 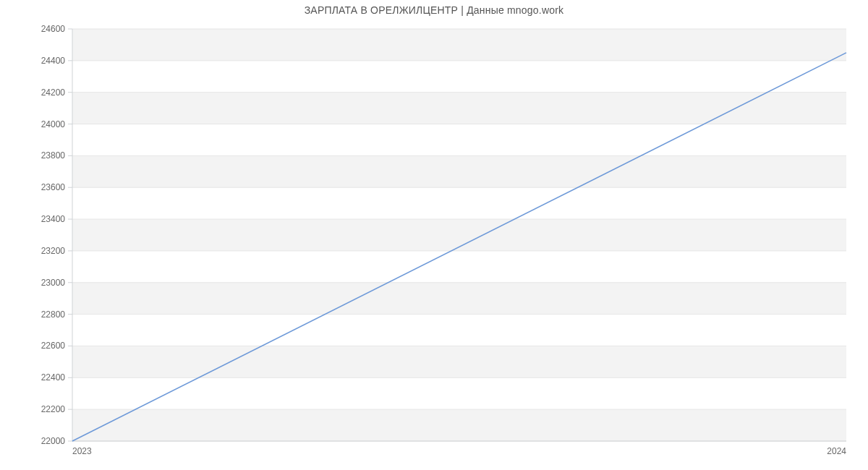 What do you see at coordinates (54, 93) in the screenshot?
I see `y-tick-label: 24200` at bounding box center [54, 93].